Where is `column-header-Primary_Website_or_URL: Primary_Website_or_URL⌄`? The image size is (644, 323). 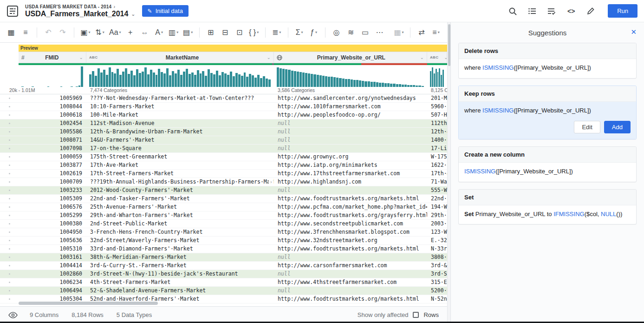
column-header-Primary_Website_or_URL: Primary_Website_or_URL⌄ is located at coordinates (351, 58).